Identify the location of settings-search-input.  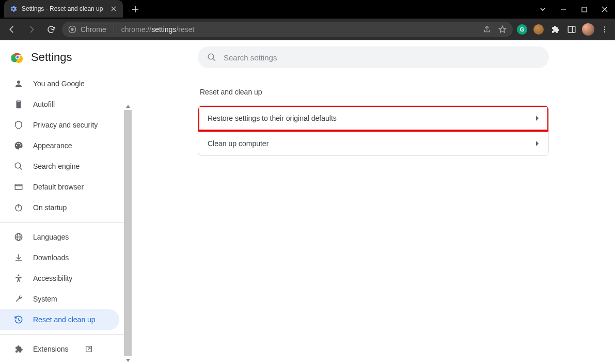
(382, 58).